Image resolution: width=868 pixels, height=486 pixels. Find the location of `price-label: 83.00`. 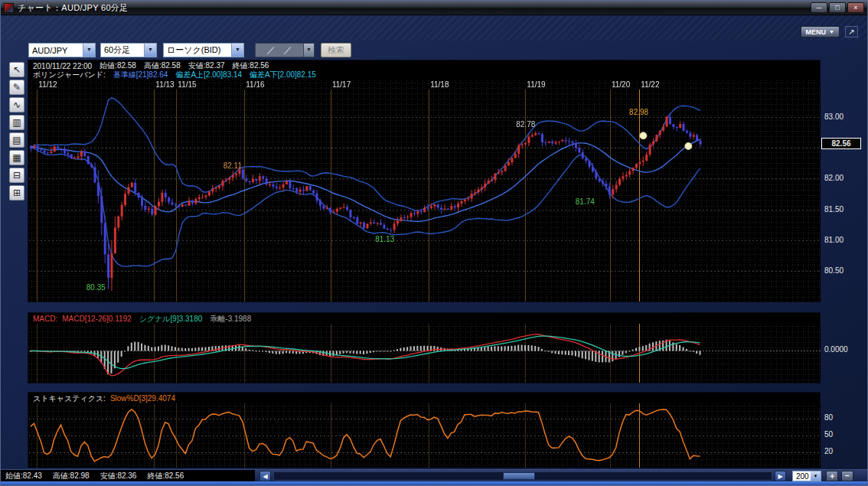

price-label: 83.00 is located at coordinates (834, 116).